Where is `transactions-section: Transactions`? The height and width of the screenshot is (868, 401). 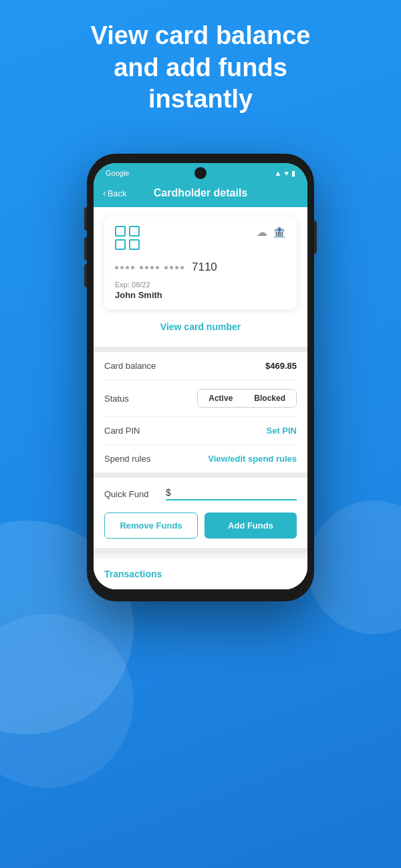
transactions-section: Transactions is located at coordinates (200, 574).